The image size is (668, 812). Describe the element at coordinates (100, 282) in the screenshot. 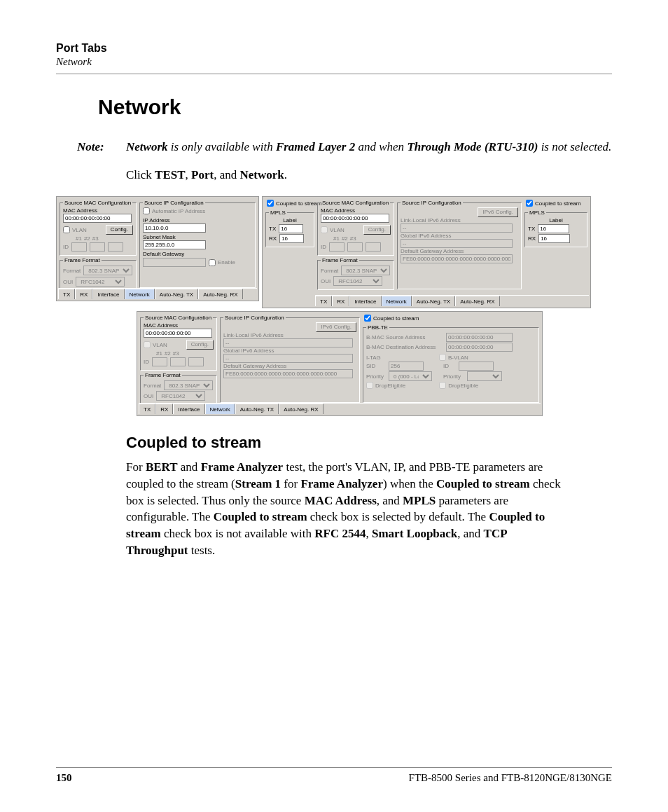

I see `oui-select: RFC1042` at that location.